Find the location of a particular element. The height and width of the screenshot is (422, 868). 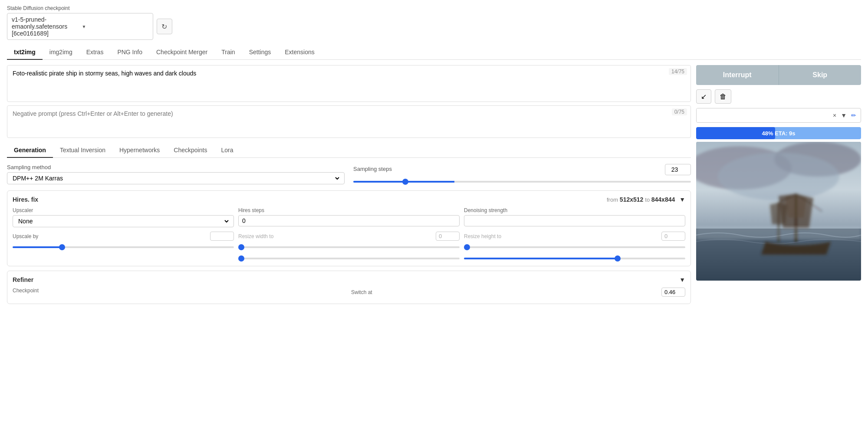

edit-button: ✏ is located at coordinates (854, 115).